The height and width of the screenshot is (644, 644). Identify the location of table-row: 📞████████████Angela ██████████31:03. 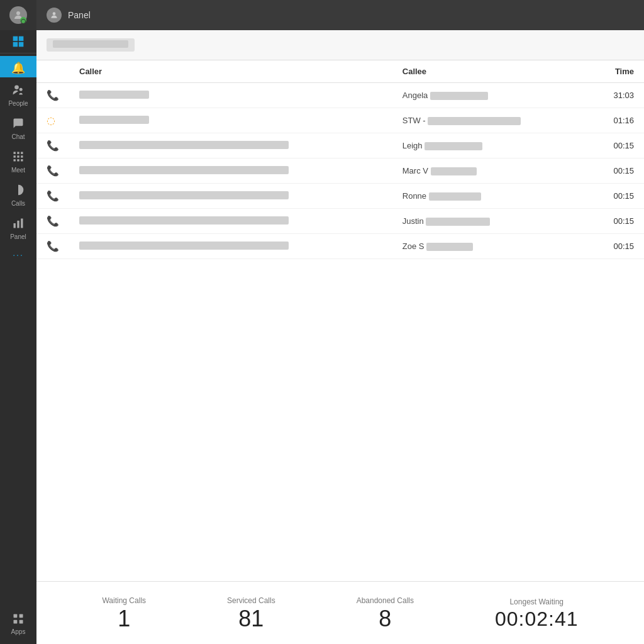
(340, 96).